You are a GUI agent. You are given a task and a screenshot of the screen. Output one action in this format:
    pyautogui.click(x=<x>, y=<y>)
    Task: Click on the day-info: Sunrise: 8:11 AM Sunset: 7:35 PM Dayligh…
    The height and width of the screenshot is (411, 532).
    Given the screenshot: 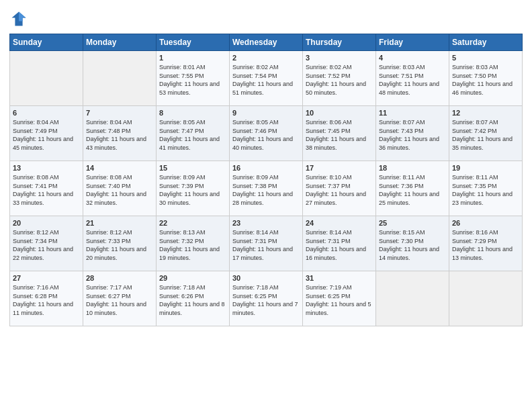 What is the action you would take?
    pyautogui.click(x=486, y=190)
    